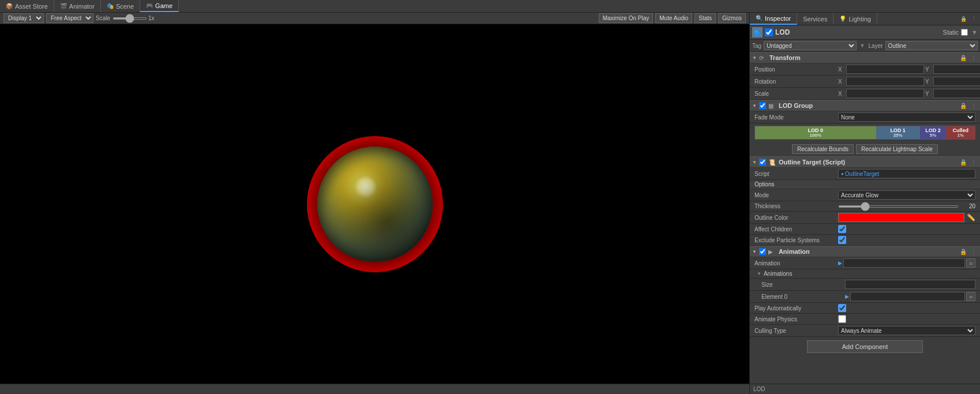  Describe the element at coordinates (974, 19) in the screenshot. I see `inspector-more-icon: ⋮` at that location.